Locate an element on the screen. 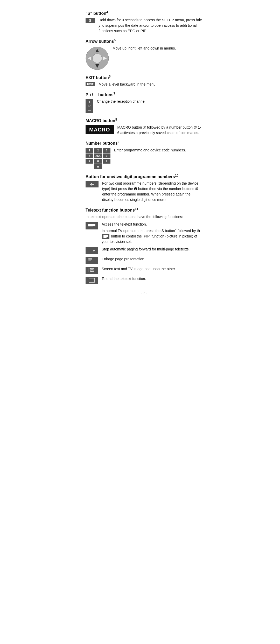 This screenshot has width=280, height=644. number-buttons-row: 1 2 3 4 5 6 7 8 9 0 Enter programme an is located at coordinates (144, 158).